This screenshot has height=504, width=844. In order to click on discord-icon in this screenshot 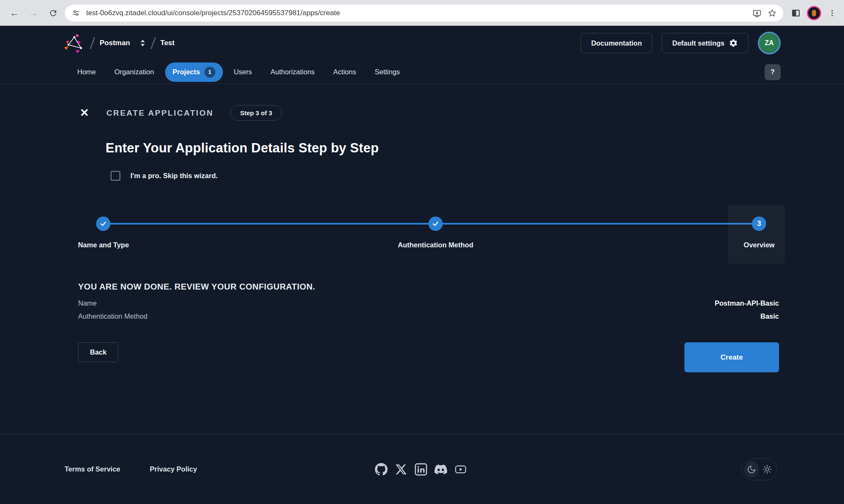, I will do `click(441, 469)`.